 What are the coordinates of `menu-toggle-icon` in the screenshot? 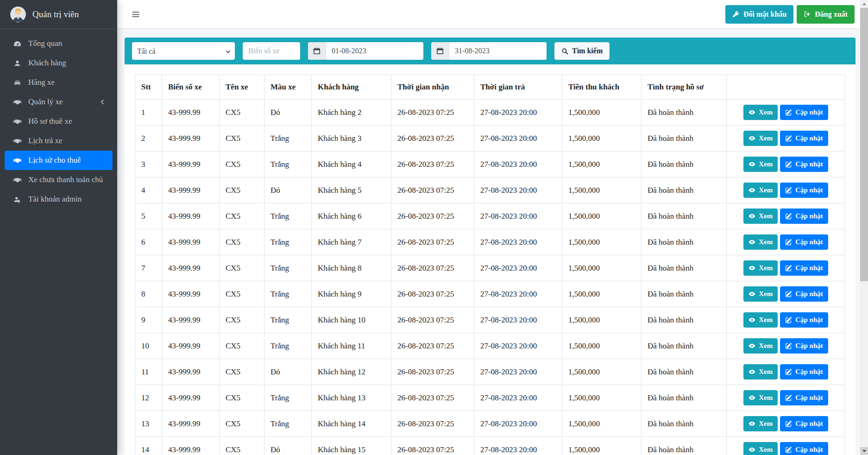 It's located at (136, 14).